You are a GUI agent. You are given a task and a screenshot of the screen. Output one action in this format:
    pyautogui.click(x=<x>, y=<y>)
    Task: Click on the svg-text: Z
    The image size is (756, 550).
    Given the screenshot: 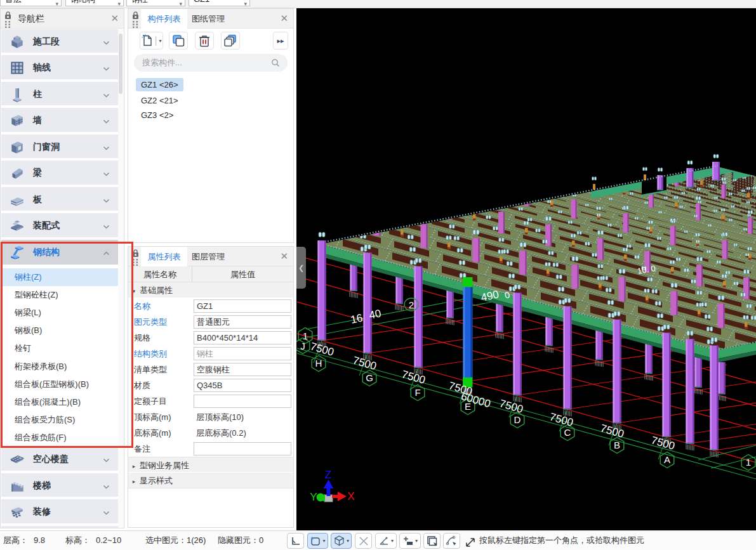 What is the action you would take?
    pyautogui.click(x=328, y=475)
    